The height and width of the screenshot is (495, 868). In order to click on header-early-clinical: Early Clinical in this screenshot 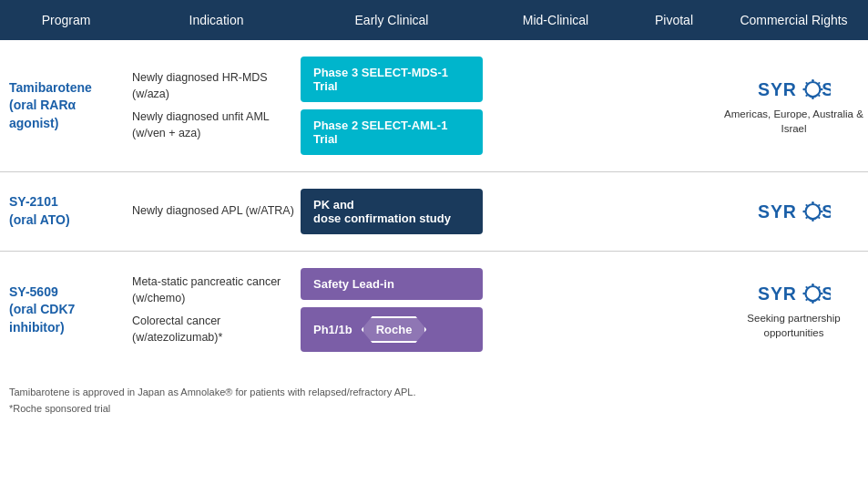, I will do `click(392, 20)`.